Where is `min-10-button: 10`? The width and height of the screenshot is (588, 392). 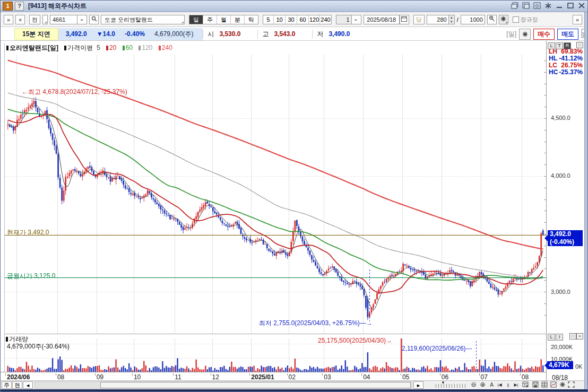 min-10-button: 10 is located at coordinates (279, 20).